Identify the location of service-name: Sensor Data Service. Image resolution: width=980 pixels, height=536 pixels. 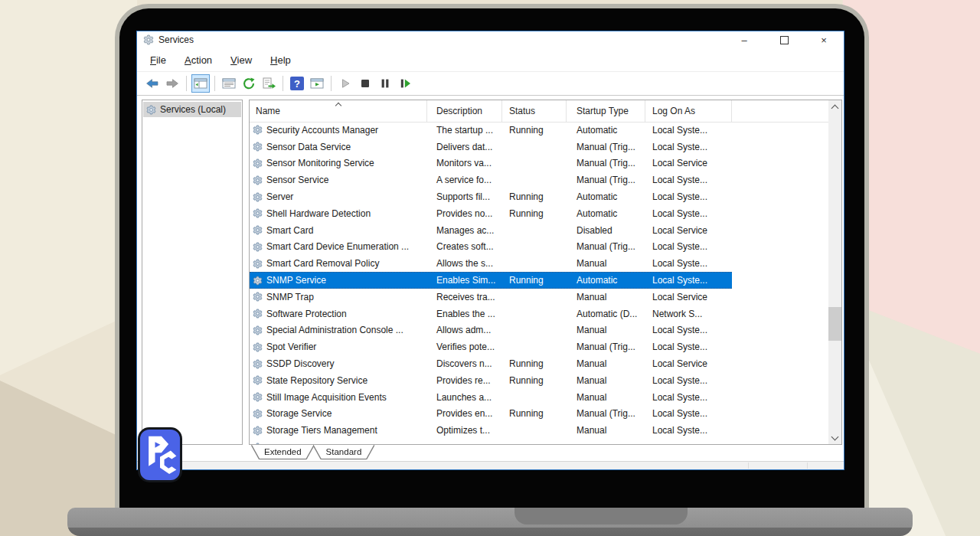
(309, 147).